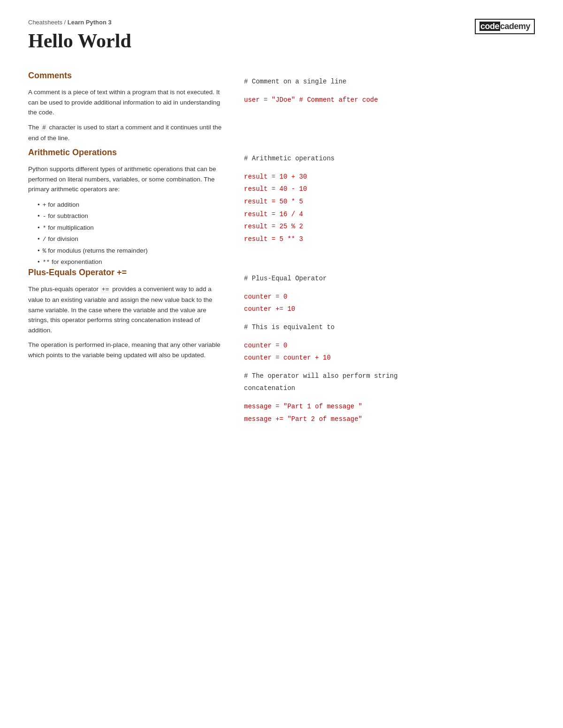 This screenshot has width=563, height=728. I want to click on arith-code-5: result = 25 % 2, so click(389, 227).